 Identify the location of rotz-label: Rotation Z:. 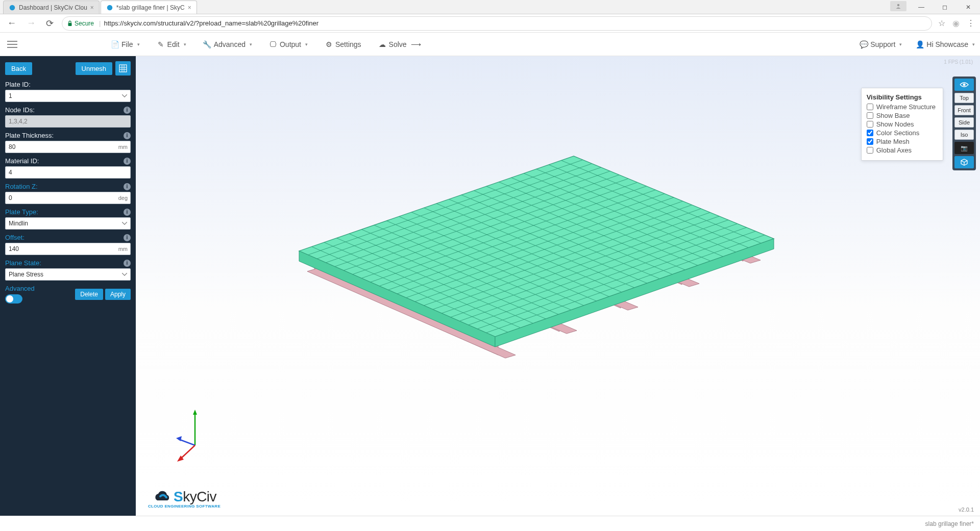
(21, 187).